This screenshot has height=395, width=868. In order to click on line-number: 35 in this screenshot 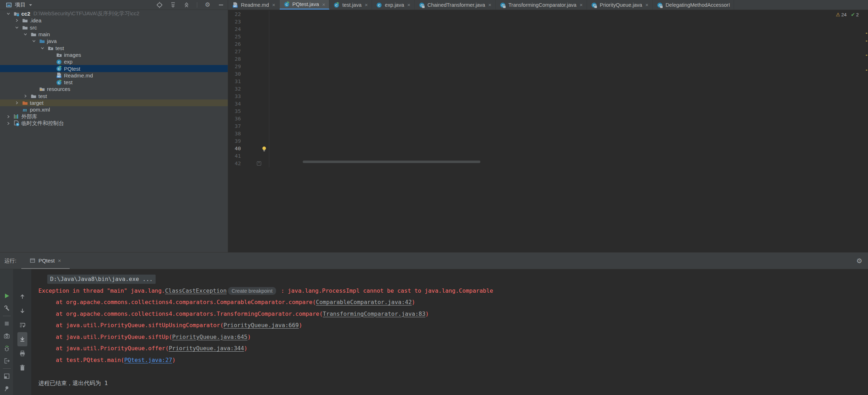, I will do `click(236, 112)`.